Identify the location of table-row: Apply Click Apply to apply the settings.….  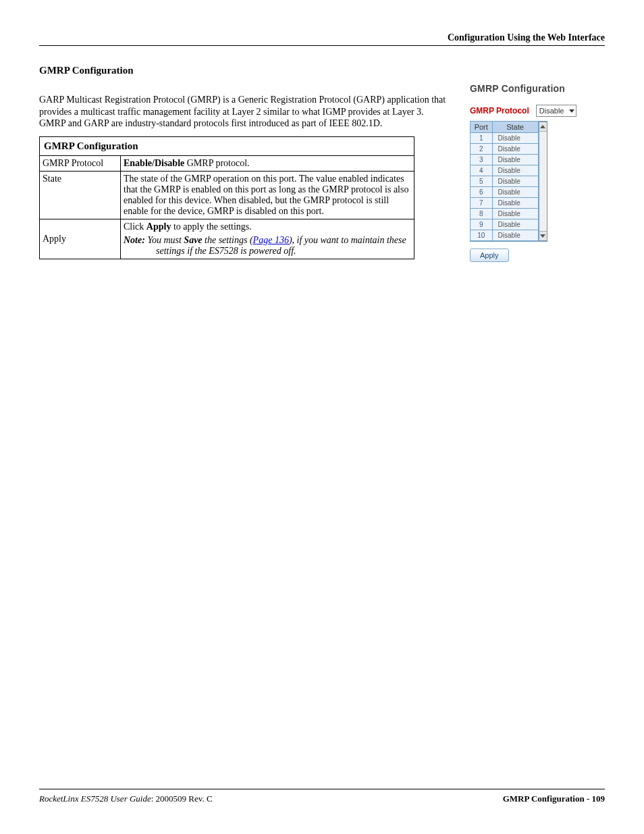
(227, 239).